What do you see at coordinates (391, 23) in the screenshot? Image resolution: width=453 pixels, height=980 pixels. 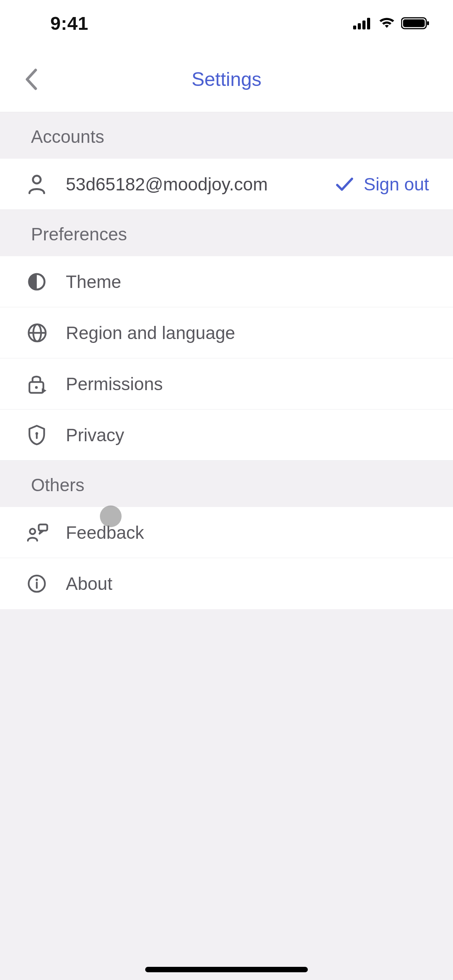 I see `status-icons` at bounding box center [391, 23].